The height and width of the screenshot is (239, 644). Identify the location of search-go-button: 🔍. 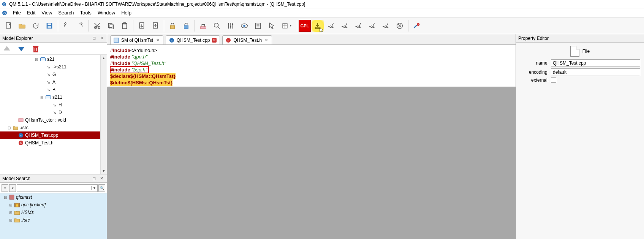
(102, 188).